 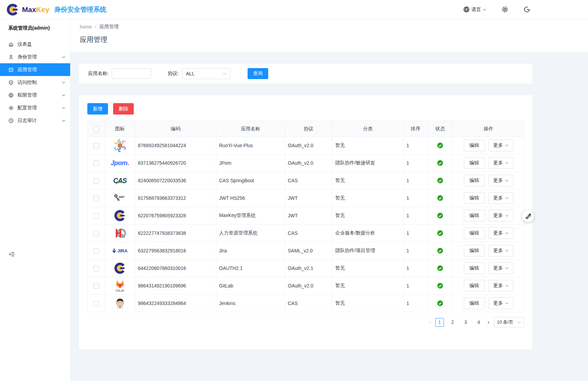 What do you see at coordinates (35, 69) in the screenshot?
I see `sidebar-item-apps: 应用管理` at bounding box center [35, 69].